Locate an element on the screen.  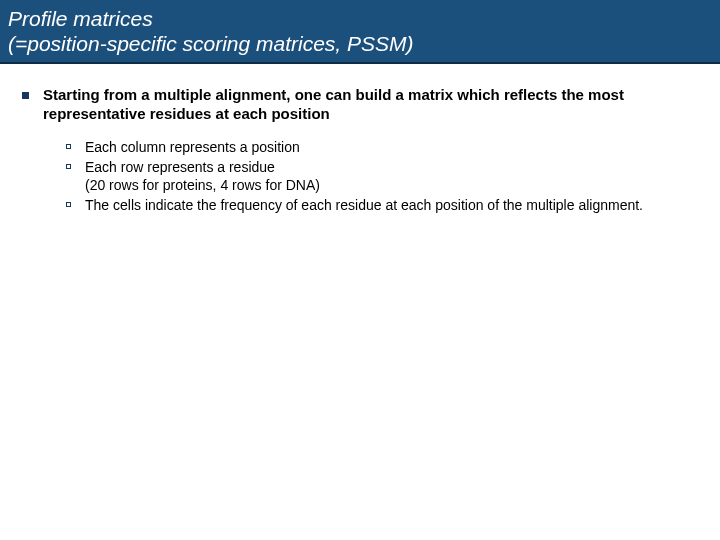
square-bullet-icon is located at coordinates (26, 96).